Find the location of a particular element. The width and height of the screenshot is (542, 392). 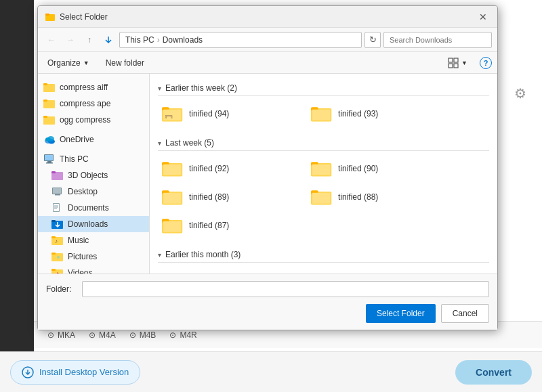

folder-icon: ╔═╗ is located at coordinates (173, 114).